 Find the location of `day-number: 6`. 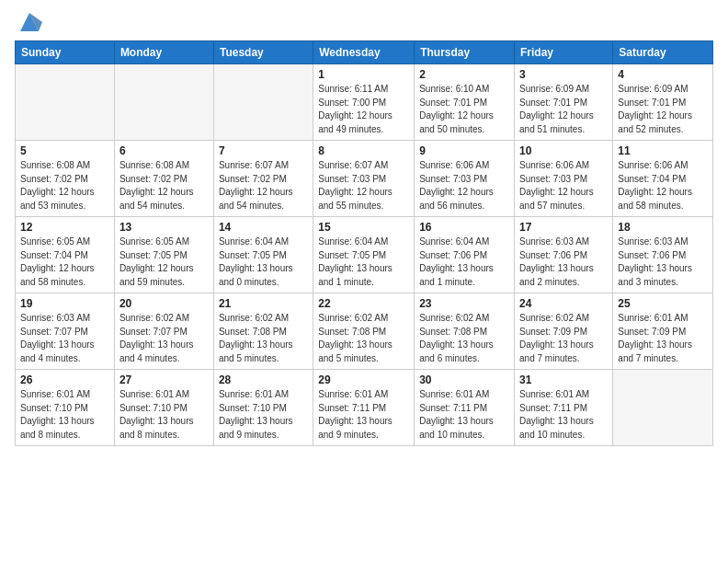

day-number: 6 is located at coordinates (164, 151).